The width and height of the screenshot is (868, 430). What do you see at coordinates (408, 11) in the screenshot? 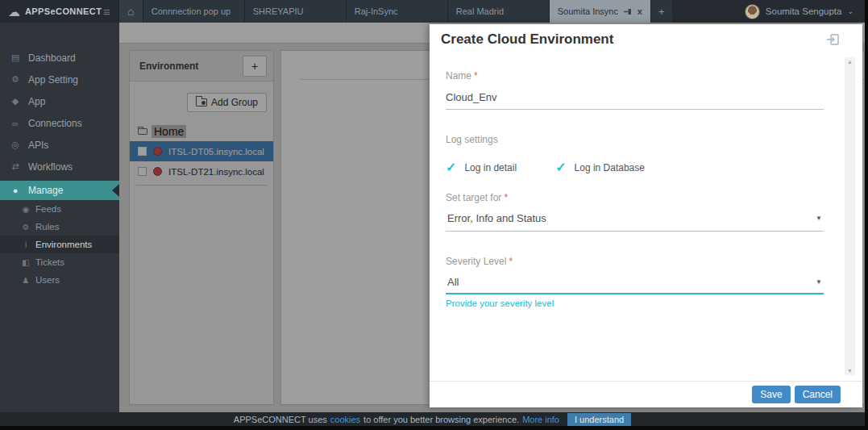
I see `tab-bar: Connnection pop up SHREYAPIU Raj-InSync …` at bounding box center [408, 11].